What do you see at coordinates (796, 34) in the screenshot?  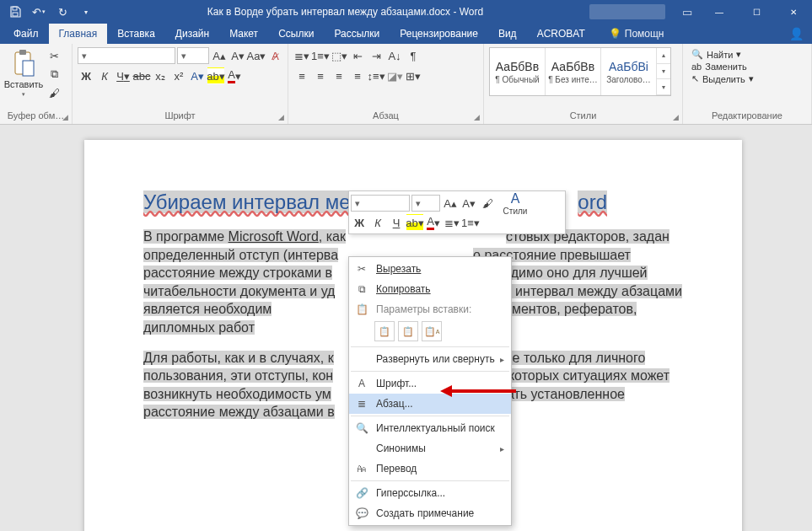 I see `share-button: 👤` at bounding box center [796, 34].